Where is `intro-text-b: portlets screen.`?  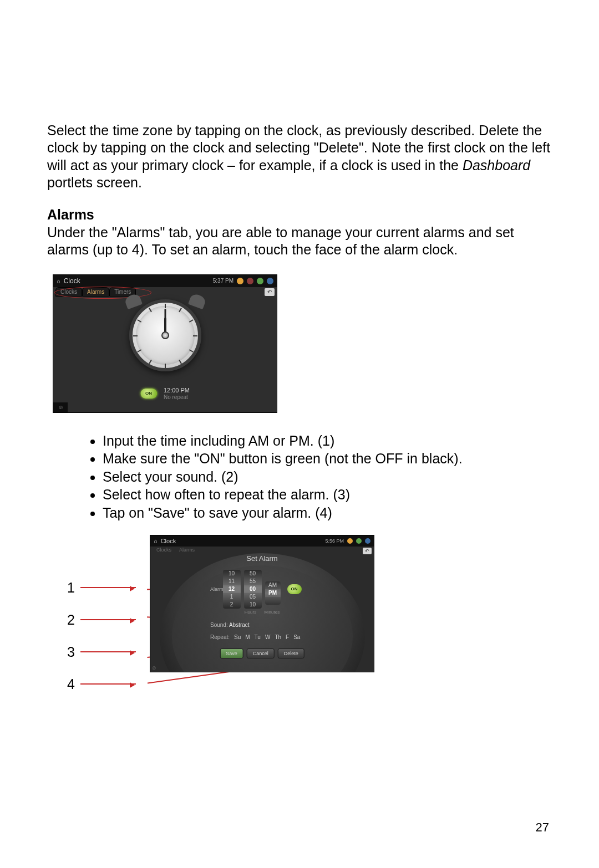 intro-text-b: portlets screen. is located at coordinates (94, 182).